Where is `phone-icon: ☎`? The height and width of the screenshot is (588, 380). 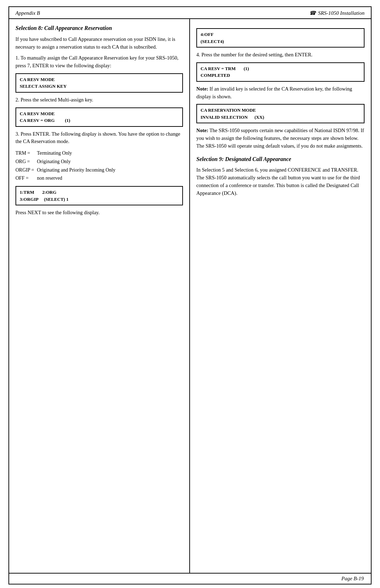
phone-icon: ☎ is located at coordinates (312, 13).